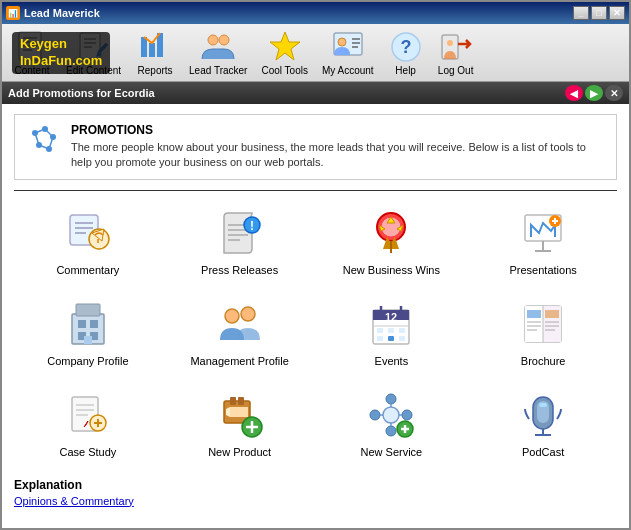  I want to click on commentary-label: Commentary, so click(88, 270).